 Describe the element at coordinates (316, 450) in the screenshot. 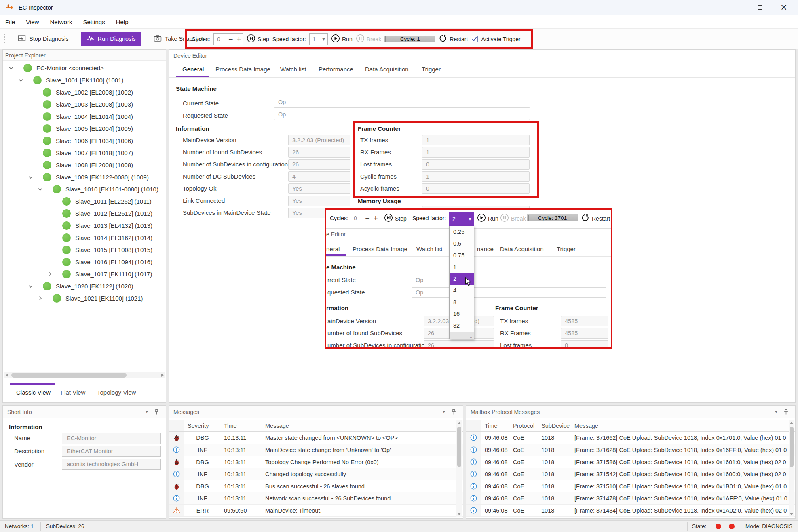

I see `message-row: INF10:13:11MainDevice state change from …` at that location.